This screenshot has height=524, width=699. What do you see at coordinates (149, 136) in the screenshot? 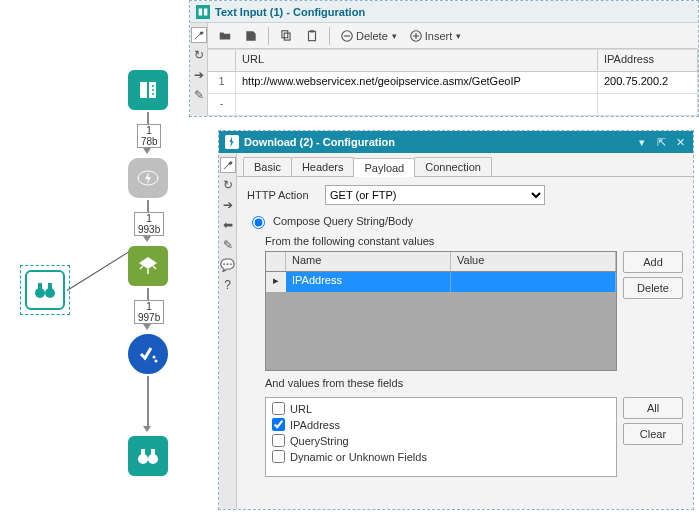
I see `connector-label-1: 1 78b` at bounding box center [149, 136].